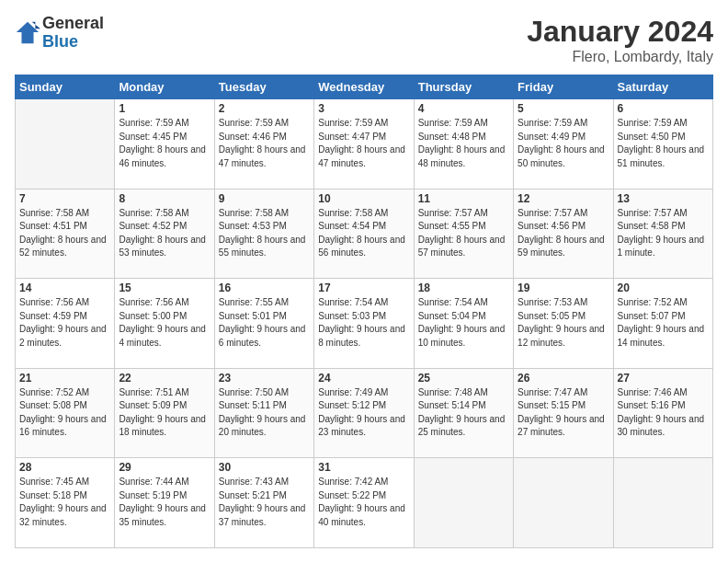 Image resolution: width=728 pixels, height=563 pixels. What do you see at coordinates (364, 502) in the screenshot?
I see `day-info: Sunrise: 7:42 AMSunset: 5:22 PMDaylight:…` at bounding box center [364, 502].